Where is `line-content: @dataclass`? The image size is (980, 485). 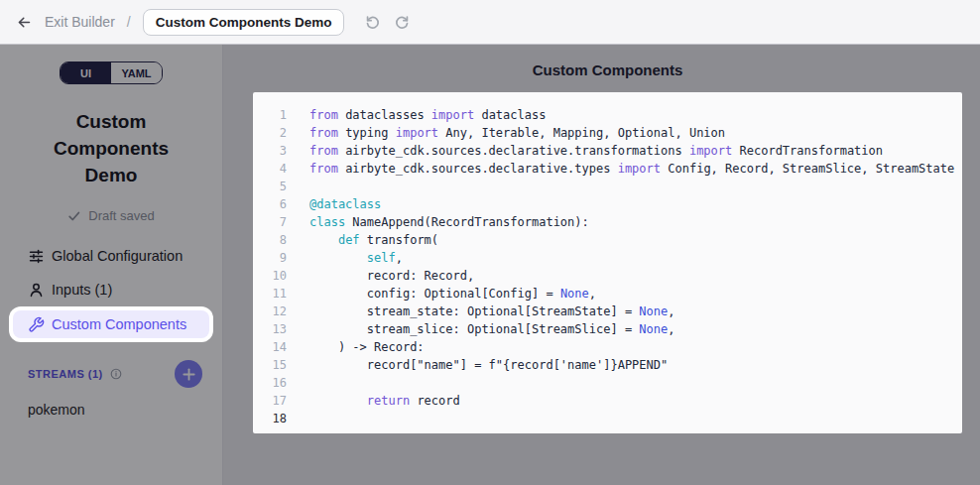
line-content: @dataclass is located at coordinates (333, 204).